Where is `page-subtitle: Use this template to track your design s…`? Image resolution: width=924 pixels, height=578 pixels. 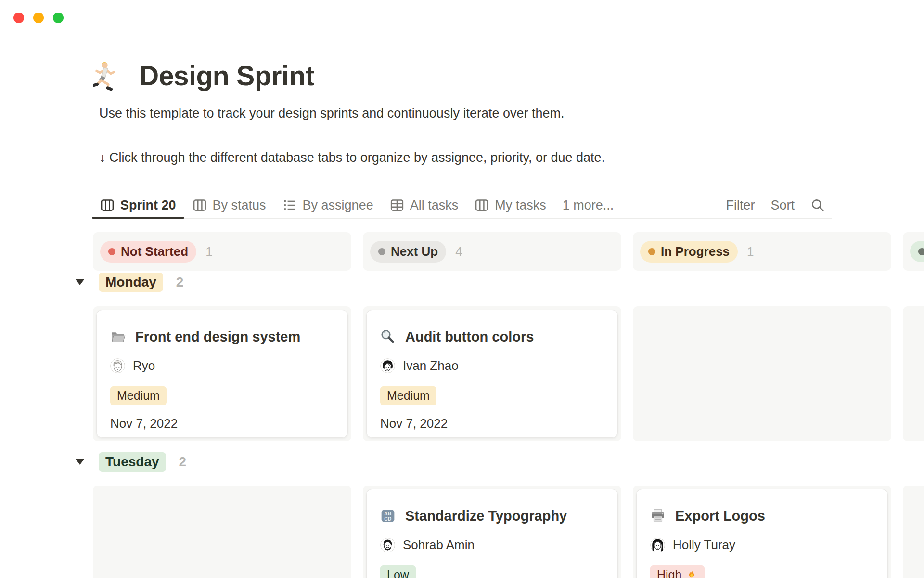
page-subtitle: Use this template to track your design s… is located at coordinates (332, 114).